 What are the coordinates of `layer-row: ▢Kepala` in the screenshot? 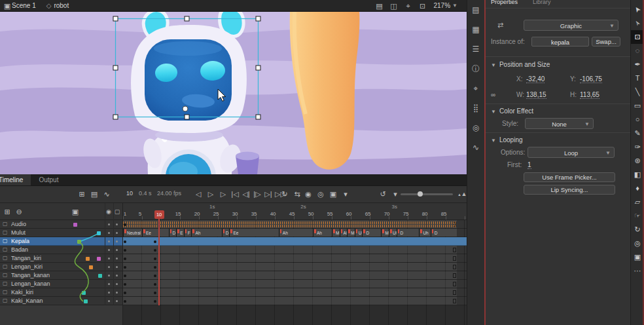 It's located at (62, 241).